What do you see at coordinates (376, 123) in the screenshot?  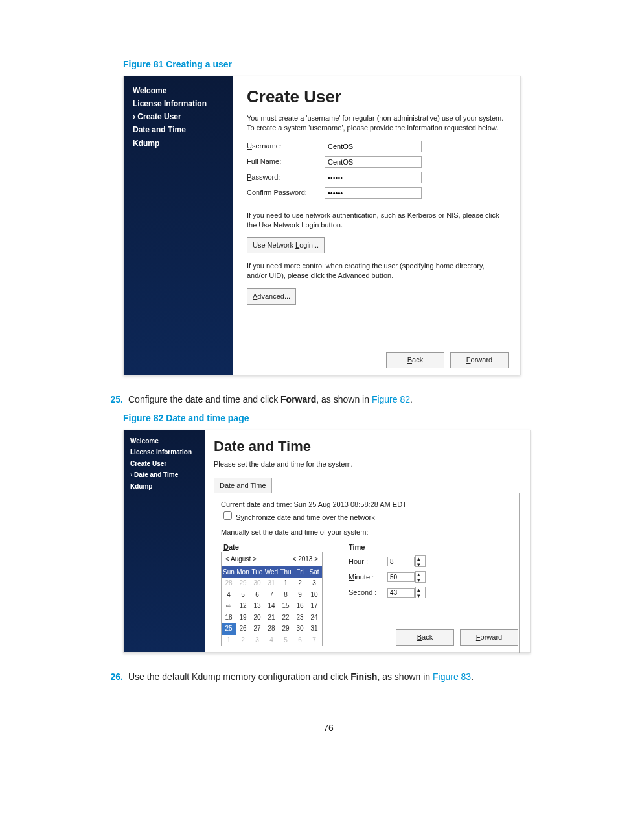 I see `intro-text: You must create a 'username' for regular…` at bounding box center [376, 123].